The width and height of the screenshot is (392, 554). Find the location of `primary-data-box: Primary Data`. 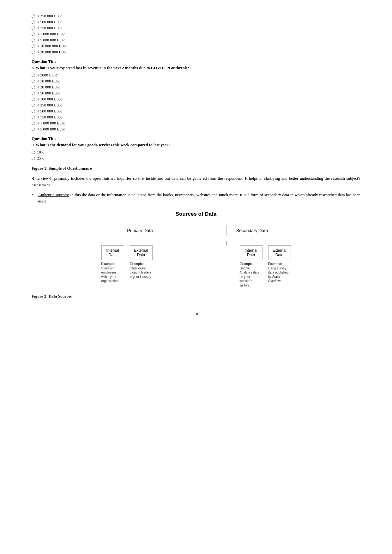

primary-data-box: Primary Data is located at coordinates (140, 231).